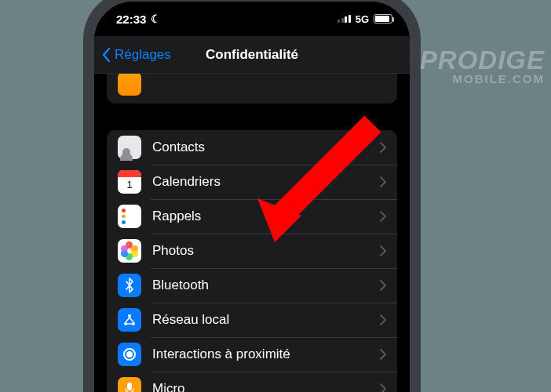  Describe the element at coordinates (482, 78) in the screenshot. I see `watermark-line2: MOBILE.COM` at that location.